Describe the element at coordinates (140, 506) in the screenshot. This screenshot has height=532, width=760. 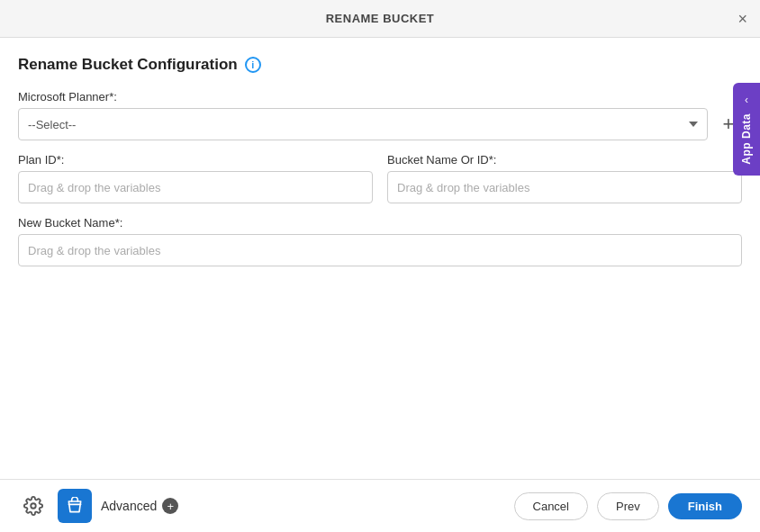
I see `advanced-row: Advanced +` at that location.